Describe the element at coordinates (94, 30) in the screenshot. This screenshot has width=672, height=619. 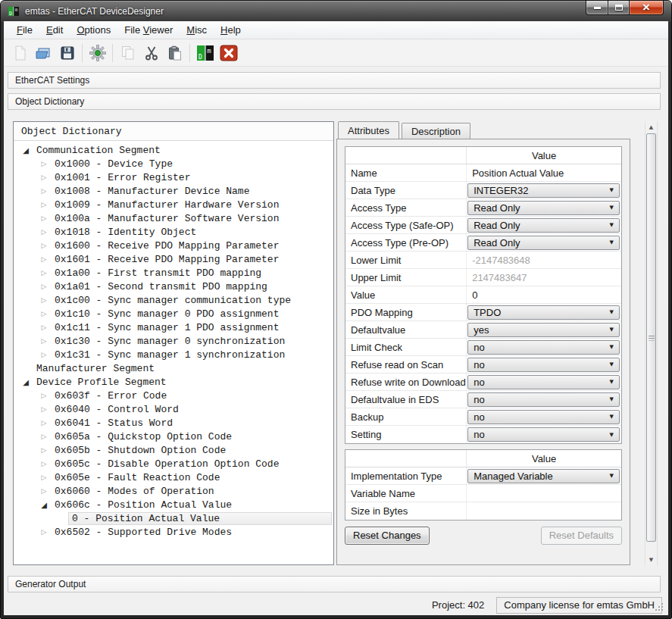
I see `menu-options: Options` at that location.